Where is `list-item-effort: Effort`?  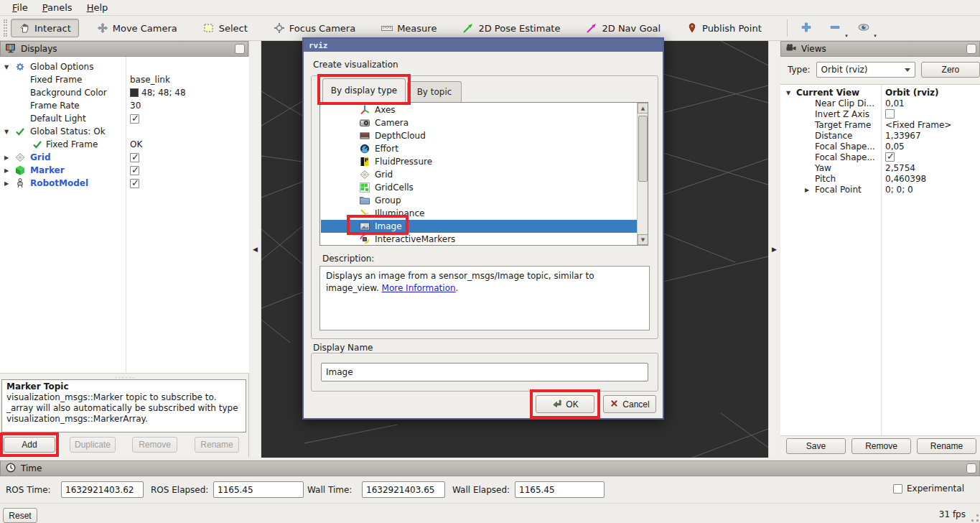
list-item-effort: Effort is located at coordinates (479, 149).